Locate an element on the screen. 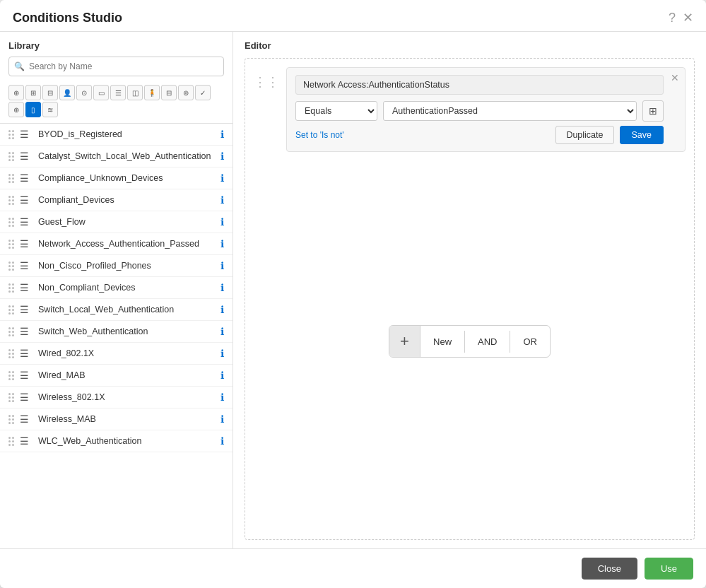  filter-person-icon: 🧍 is located at coordinates (152, 93).